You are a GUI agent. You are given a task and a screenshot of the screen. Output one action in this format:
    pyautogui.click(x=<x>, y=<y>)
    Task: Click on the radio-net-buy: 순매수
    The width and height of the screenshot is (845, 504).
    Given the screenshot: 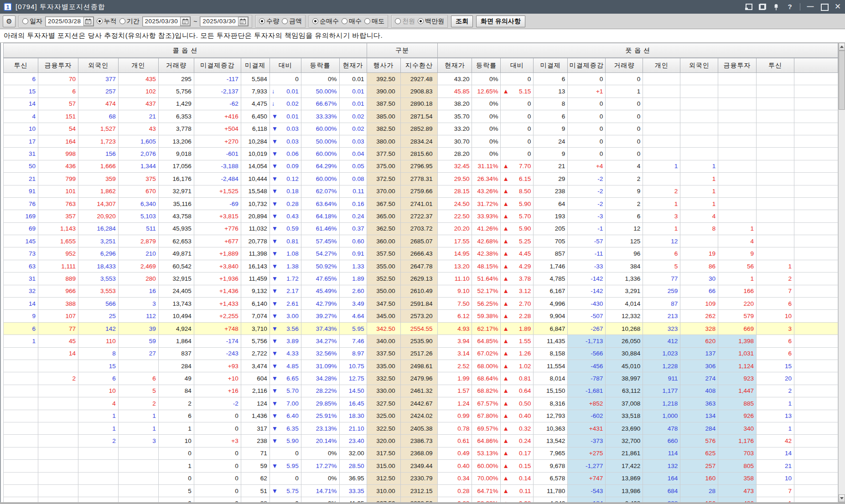 What is the action you would take?
    pyautogui.click(x=326, y=21)
    